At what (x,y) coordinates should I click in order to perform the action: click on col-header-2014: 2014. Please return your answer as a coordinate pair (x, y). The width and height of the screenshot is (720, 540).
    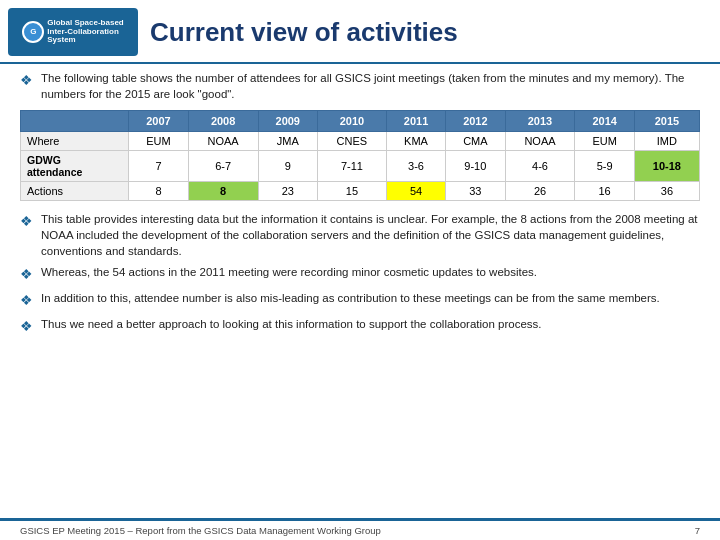
    Looking at the image, I should click on (604, 122).